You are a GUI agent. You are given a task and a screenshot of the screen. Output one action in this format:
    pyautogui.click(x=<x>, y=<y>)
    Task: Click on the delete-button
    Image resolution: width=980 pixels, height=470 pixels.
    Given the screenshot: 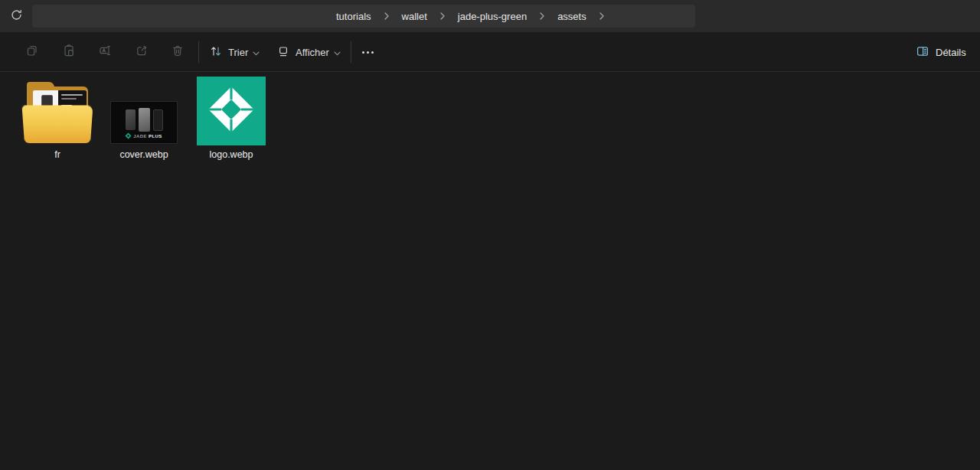 What is the action you would take?
    pyautogui.click(x=178, y=52)
    